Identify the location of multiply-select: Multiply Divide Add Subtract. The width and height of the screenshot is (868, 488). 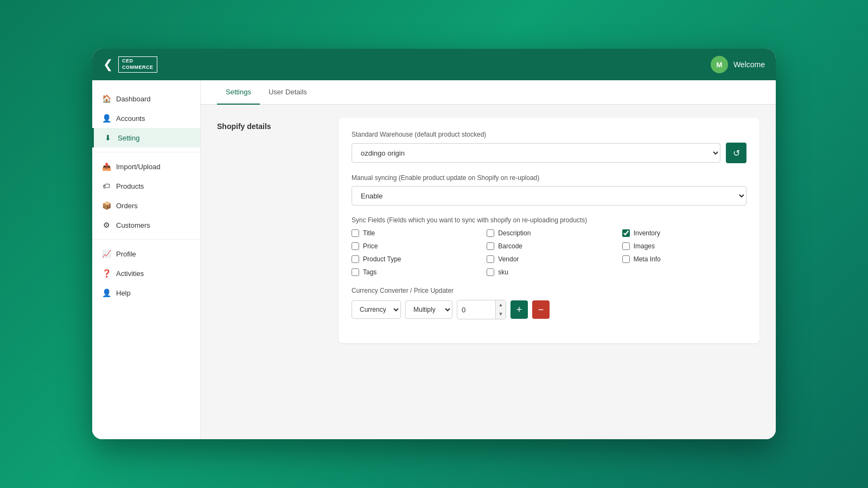
(429, 310).